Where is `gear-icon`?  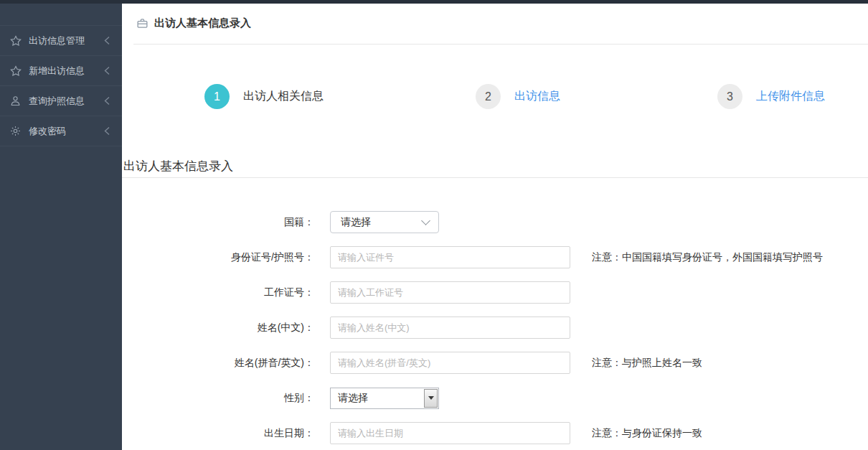
gear-icon is located at coordinates (16, 131).